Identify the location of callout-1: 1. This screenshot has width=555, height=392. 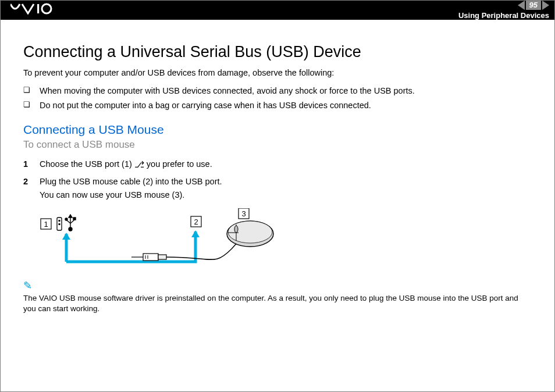
(45, 224).